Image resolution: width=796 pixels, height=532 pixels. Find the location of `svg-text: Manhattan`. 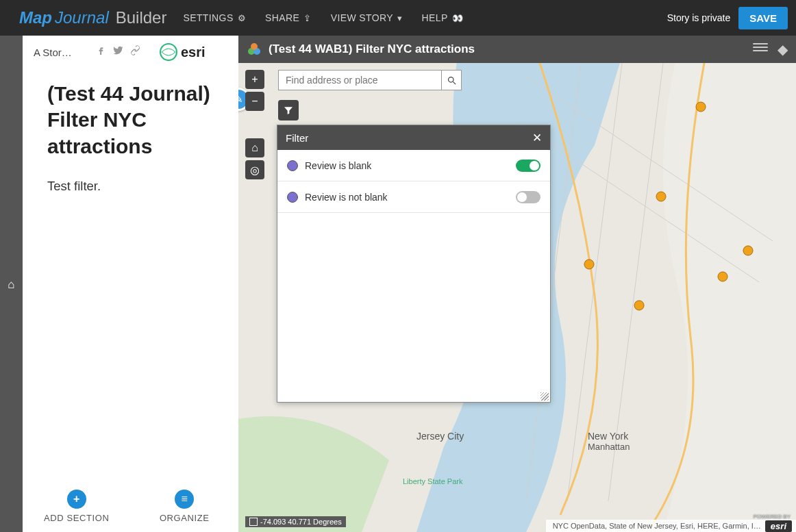

svg-text: Manhattan is located at coordinates (608, 446).